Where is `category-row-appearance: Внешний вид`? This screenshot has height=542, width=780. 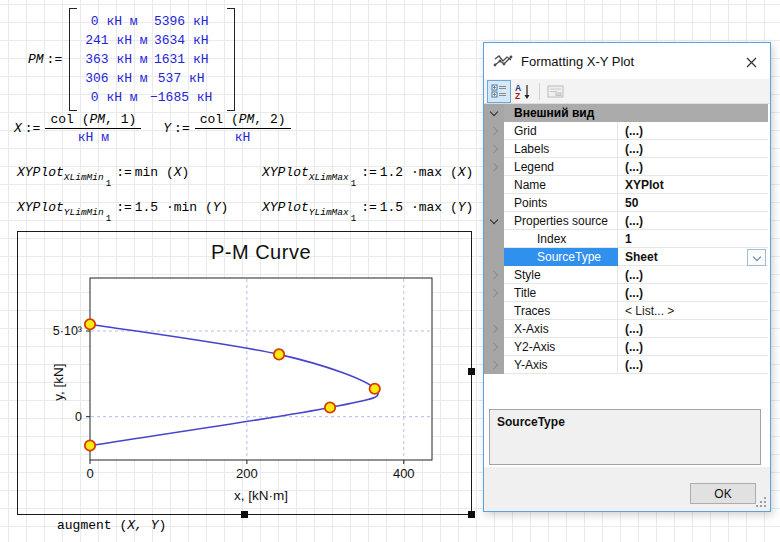
category-row-appearance: Внешний вид is located at coordinates (626, 113).